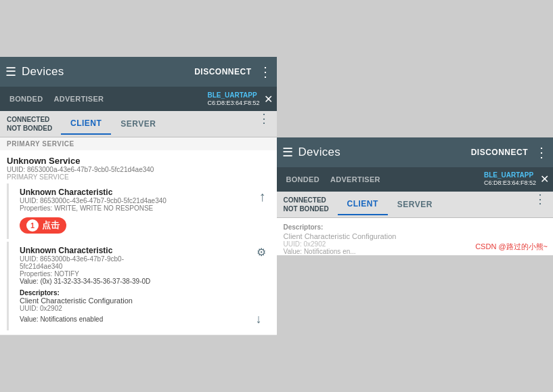 This screenshot has width=553, height=392. Describe the element at coordinates (512, 246) in the screenshot. I see `watermark: CSDN @路过的小熊~` at that location.